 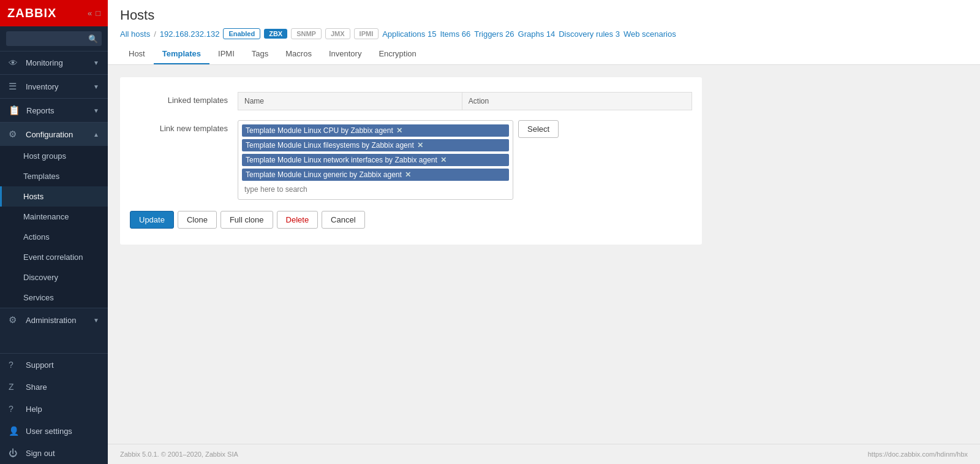 What do you see at coordinates (93, 39) in the screenshot?
I see `search-icon: 🔍` at bounding box center [93, 39].